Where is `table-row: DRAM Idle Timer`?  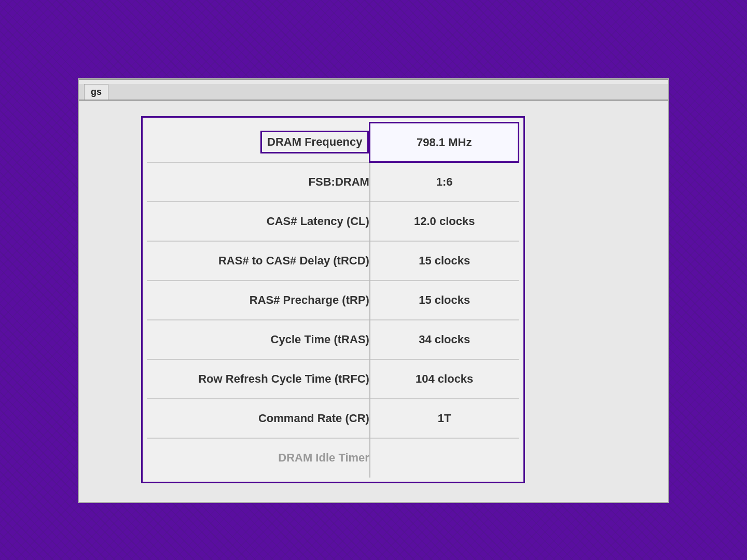
table-row: DRAM Idle Timer is located at coordinates (333, 458).